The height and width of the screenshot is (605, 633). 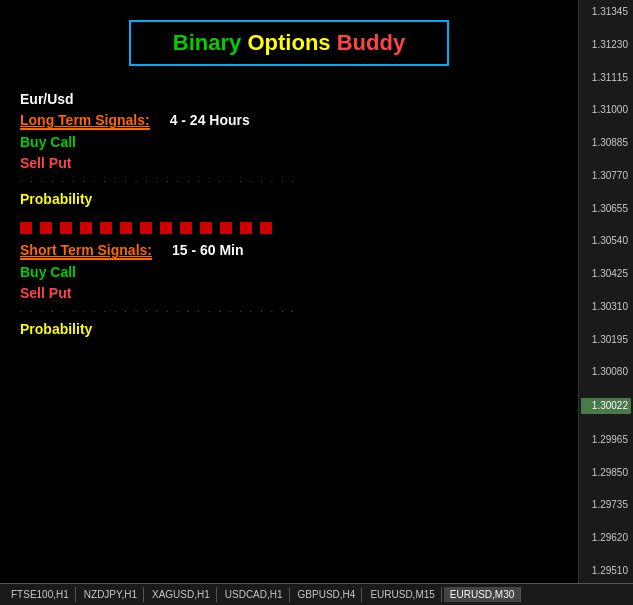 I want to click on long-term-buy-row: Buy Call, so click(x=289, y=142).